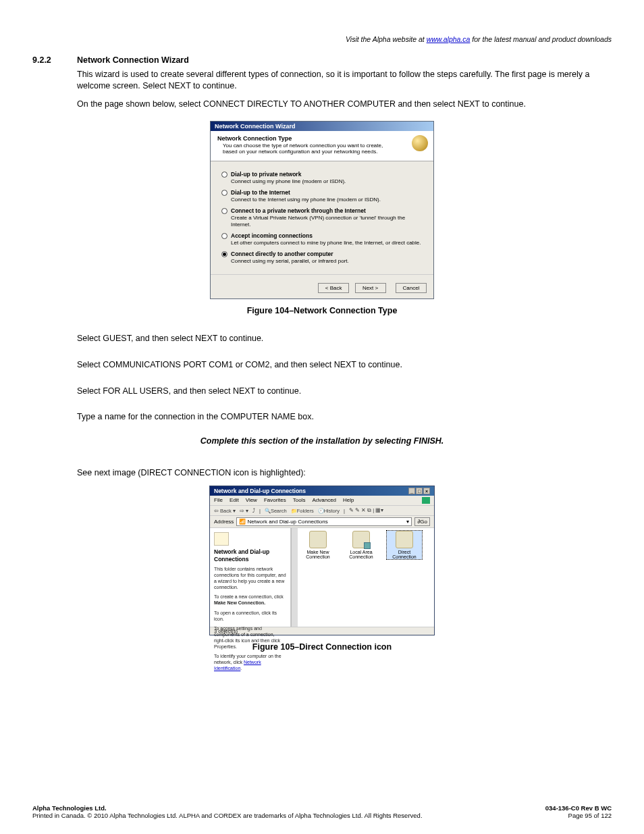  What do you see at coordinates (244, 511) in the screenshot?
I see `toolbar-forward-button: ⇨ ▾` at bounding box center [244, 511].